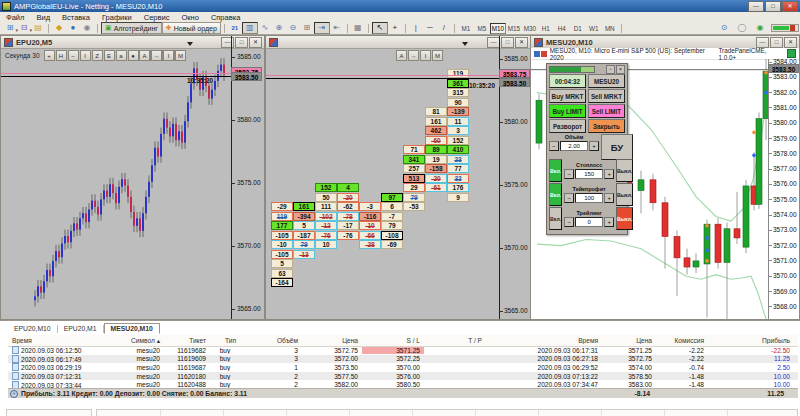 This screenshot has height=416, width=800. Describe the element at coordinates (403, 368) in the screenshot. I see `table-row: 2020.09.03 06:29:19mesu2011619687buy1357…` at that location.